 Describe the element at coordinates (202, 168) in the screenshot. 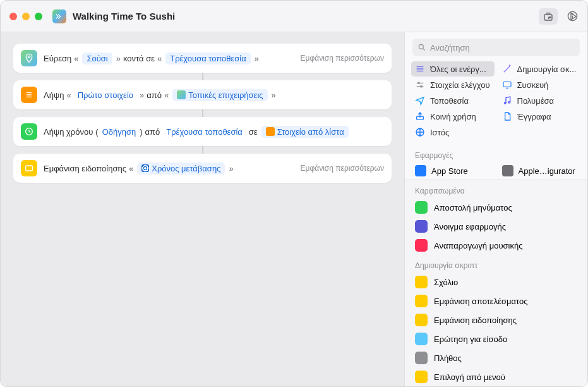

I see `action-show-notification: Εμφάνιση ειδοποίησης « Χρόνος μετάβασης …` at that location.